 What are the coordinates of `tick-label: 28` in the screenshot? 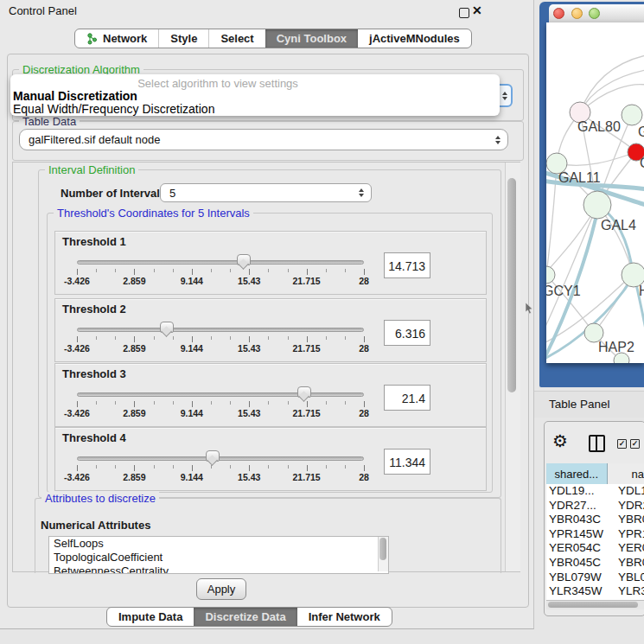 It's located at (364, 281).